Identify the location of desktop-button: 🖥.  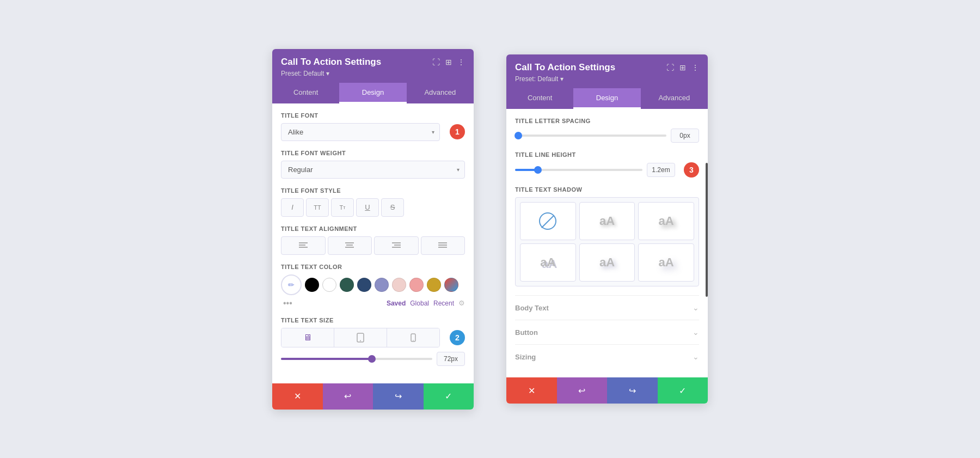
(308, 338).